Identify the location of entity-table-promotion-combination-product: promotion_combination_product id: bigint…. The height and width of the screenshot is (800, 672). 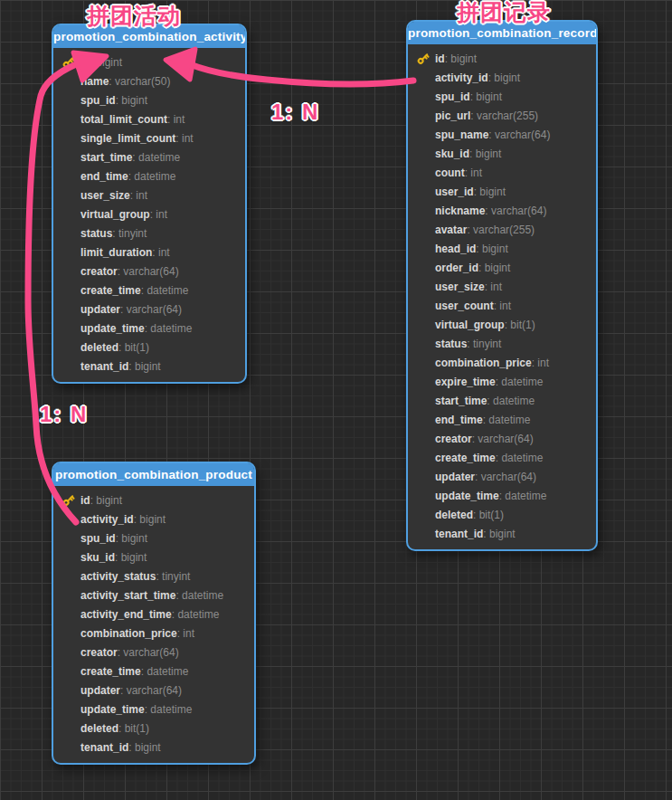
(154, 614).